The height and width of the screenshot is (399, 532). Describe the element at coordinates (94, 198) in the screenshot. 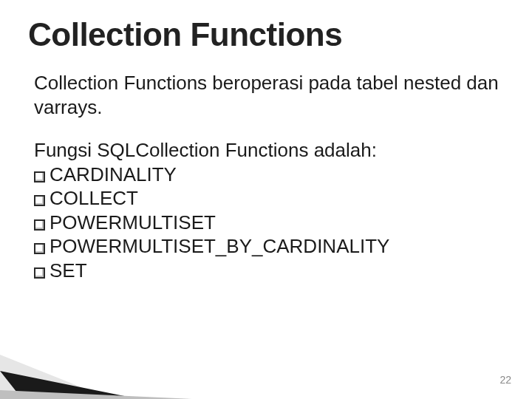

I see `item-label: COLLECT` at that location.